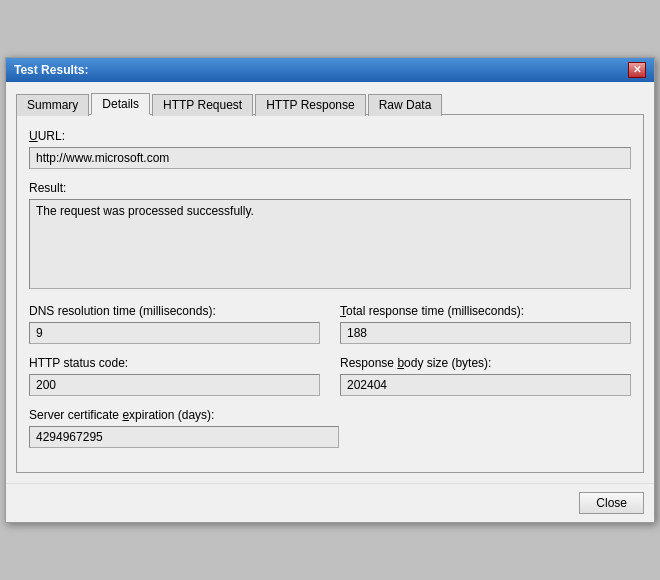 The width and height of the screenshot is (660, 580). I want to click on tab-bar: Summary Details HTTP Request HTTP Respon…, so click(330, 104).